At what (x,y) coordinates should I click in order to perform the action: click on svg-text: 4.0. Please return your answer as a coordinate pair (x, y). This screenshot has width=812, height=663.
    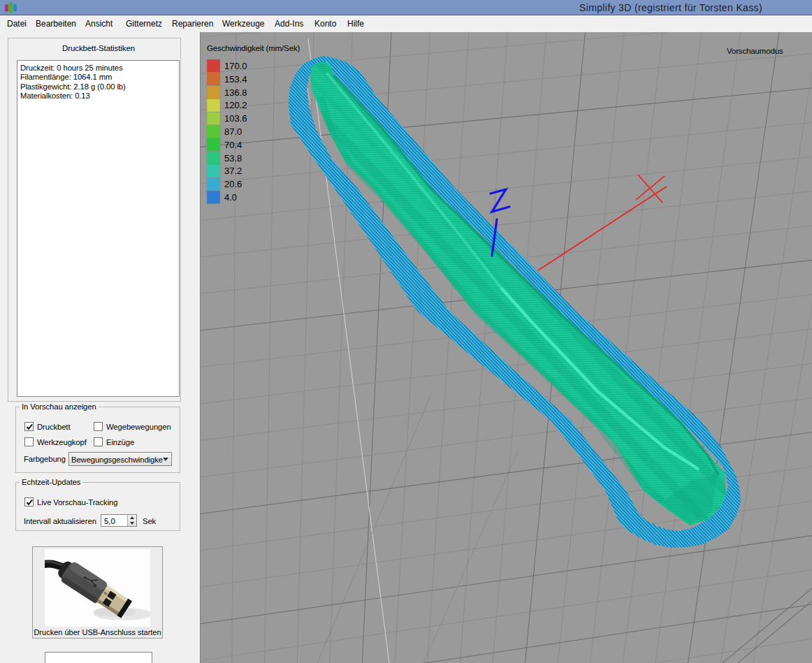
    Looking at the image, I should click on (231, 197).